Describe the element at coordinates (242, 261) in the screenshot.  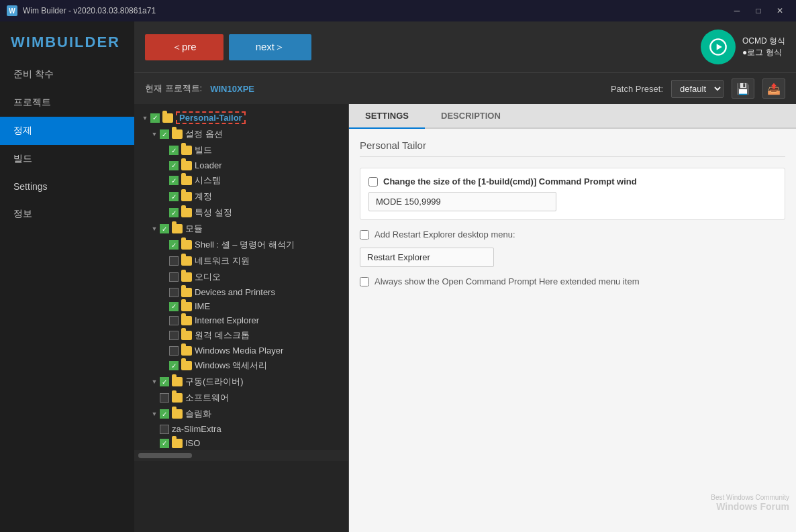
I see `tree-item-network: 네트워크 지원` at that location.